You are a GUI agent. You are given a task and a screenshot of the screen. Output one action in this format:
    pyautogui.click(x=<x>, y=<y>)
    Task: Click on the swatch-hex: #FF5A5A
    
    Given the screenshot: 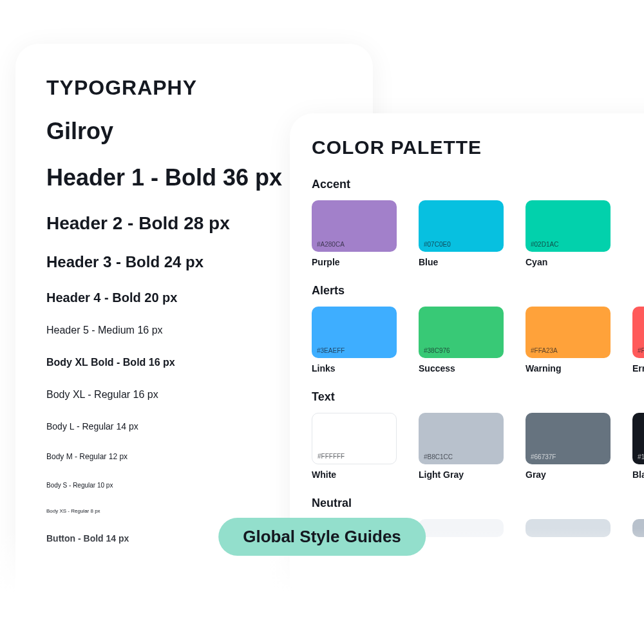 What is the action you would take?
    pyautogui.click(x=641, y=350)
    